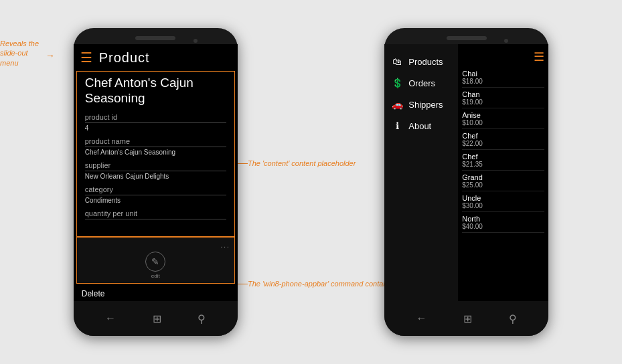  Describe the element at coordinates (225, 245) in the screenshot. I see `appbar-dots: ...` at that location.